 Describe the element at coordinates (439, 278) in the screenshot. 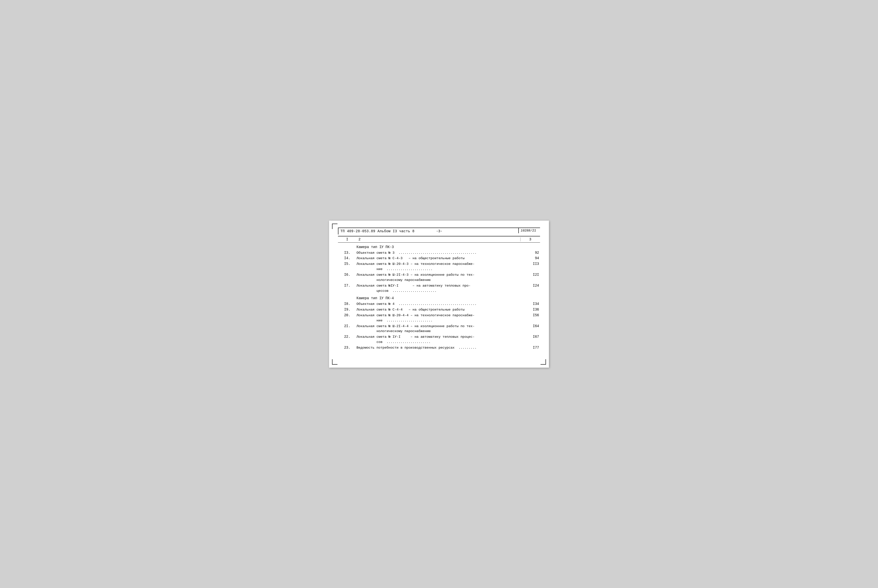

I see `table-row-4: I6.Локальная смета № Ш-2I-4-3 – на изоля…` at that location.